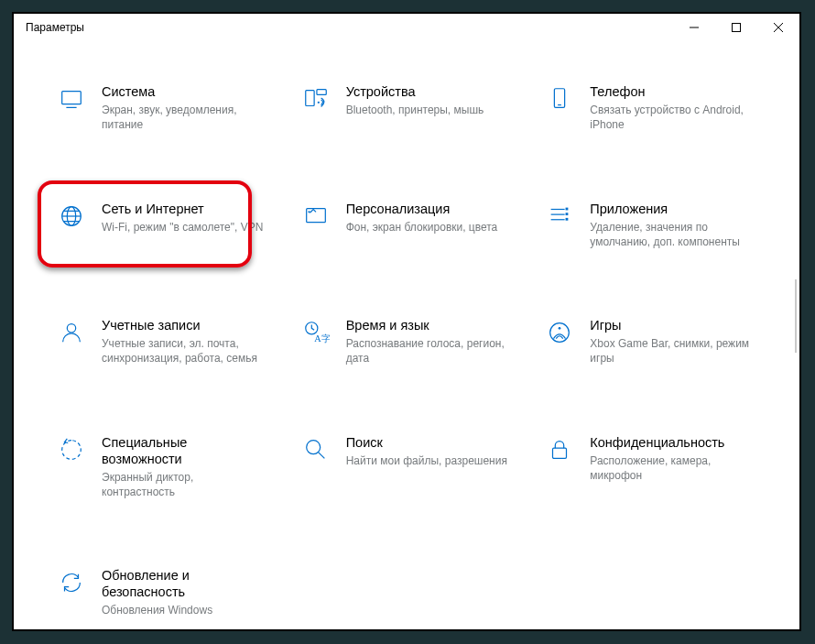 The height and width of the screenshot is (644, 815). Describe the element at coordinates (412, 342) in the screenshot. I see `tile-time-language: Время и языкРаспознавание голоса, регион…` at that location.